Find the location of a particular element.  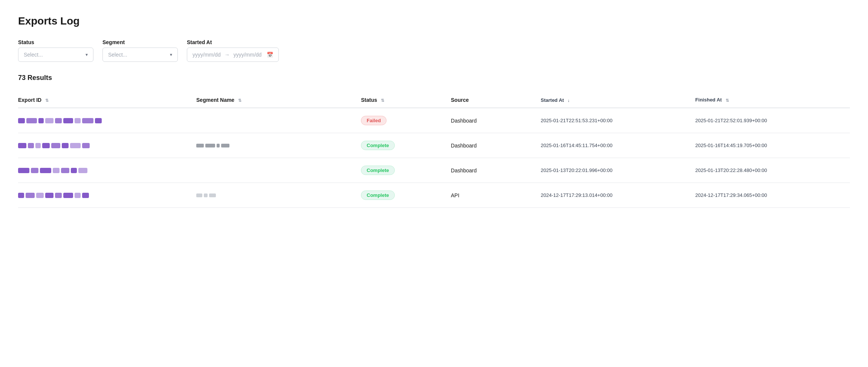

started-at-filter-label: Started At is located at coordinates (233, 42).